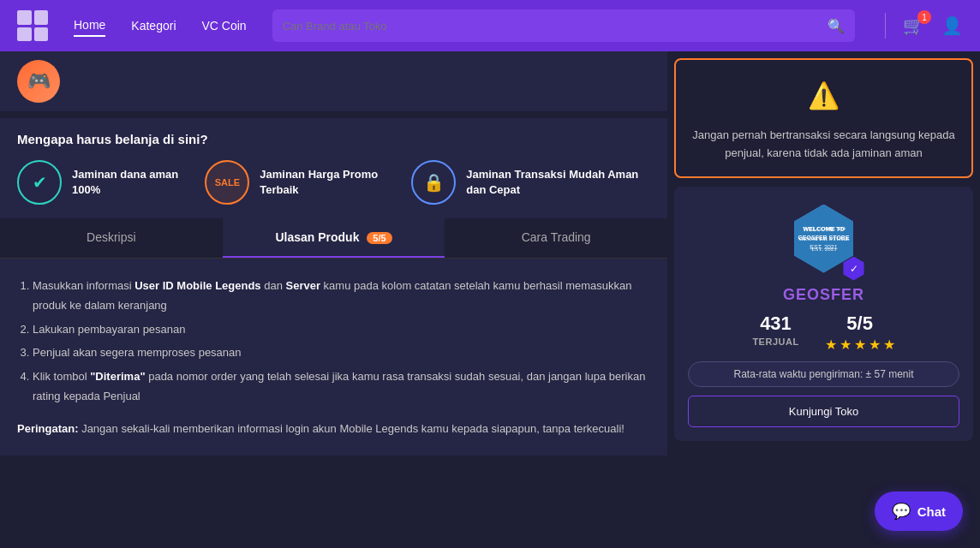 Image resolution: width=980 pixels, height=548 pixels. What do you see at coordinates (824, 295) in the screenshot?
I see `seller-name: GEOSFER` at bounding box center [824, 295].